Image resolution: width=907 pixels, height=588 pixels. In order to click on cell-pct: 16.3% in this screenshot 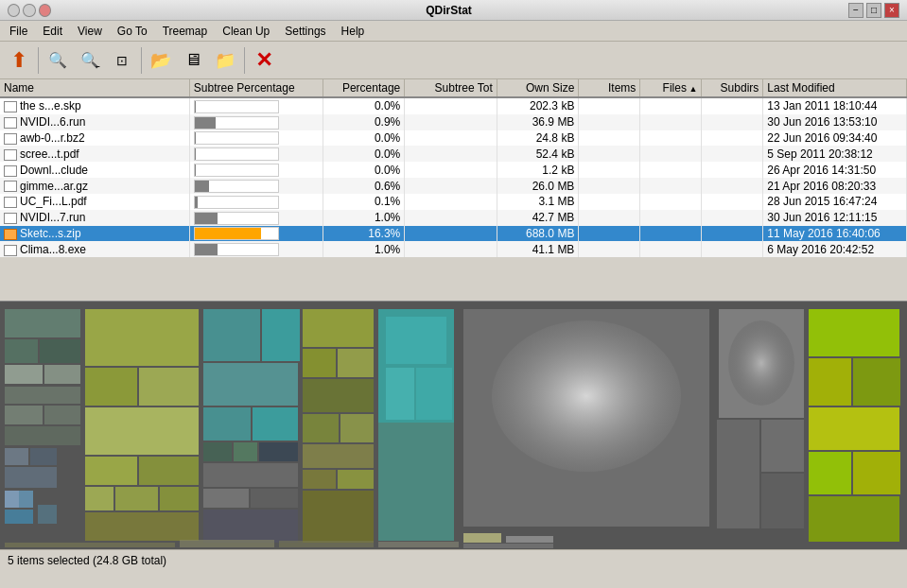, I will do `click(363, 234)`.